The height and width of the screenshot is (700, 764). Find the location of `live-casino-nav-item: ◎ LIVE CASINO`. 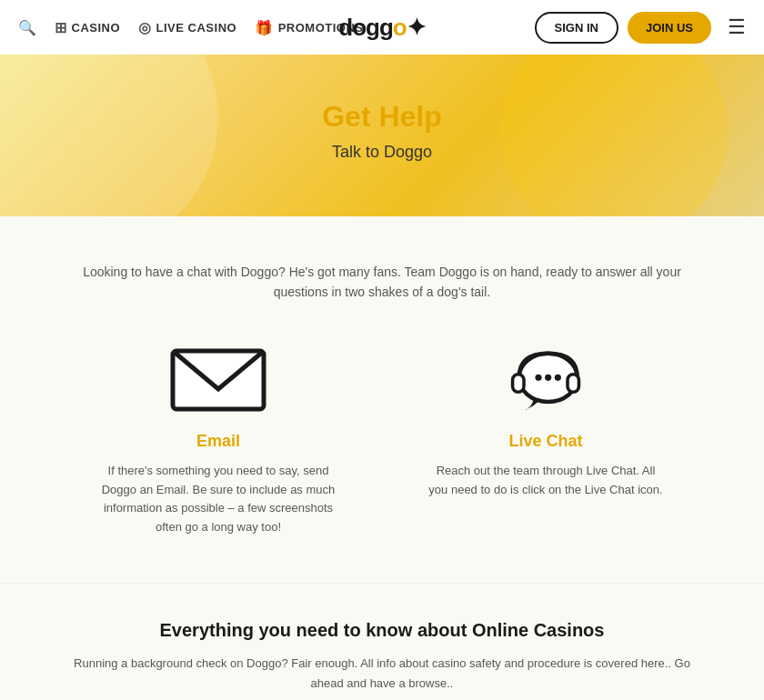

live-casino-nav-item: ◎ LIVE CASINO is located at coordinates (187, 27).